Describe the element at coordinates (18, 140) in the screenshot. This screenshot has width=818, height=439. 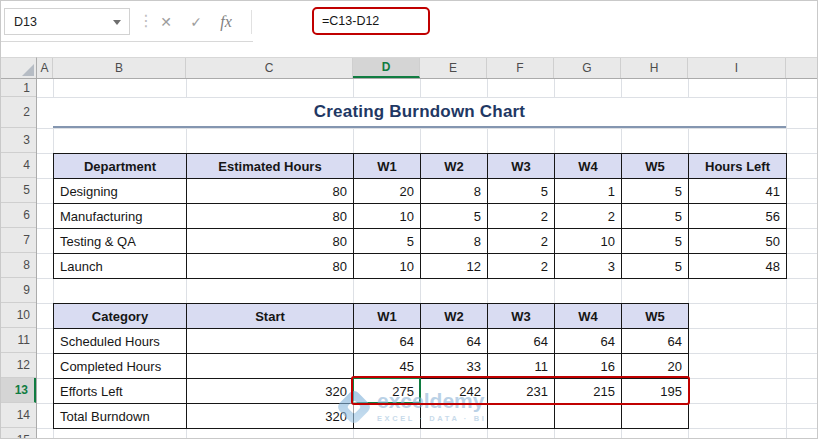
I see `row-header-3: 3` at that location.